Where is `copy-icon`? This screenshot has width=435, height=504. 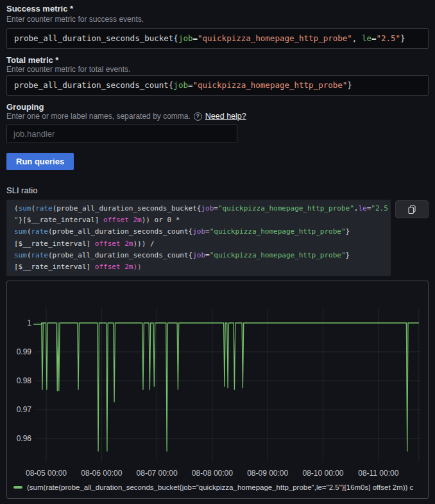 copy-icon is located at coordinates (412, 209).